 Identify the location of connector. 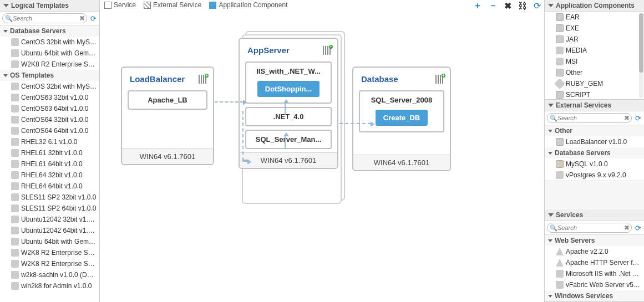
(245, 136).